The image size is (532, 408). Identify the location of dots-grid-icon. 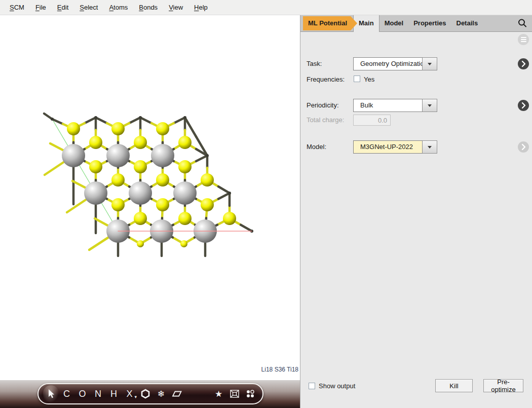
(250, 394).